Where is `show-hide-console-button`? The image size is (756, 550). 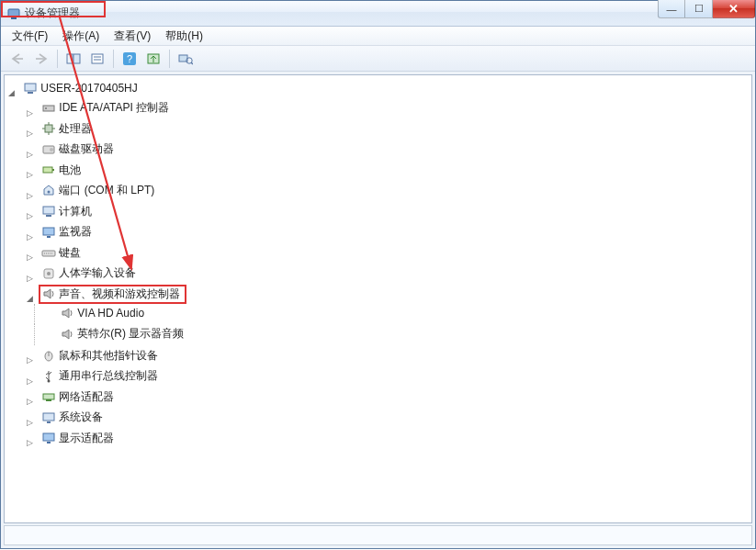 show-hide-console-button is located at coordinates (73, 59).